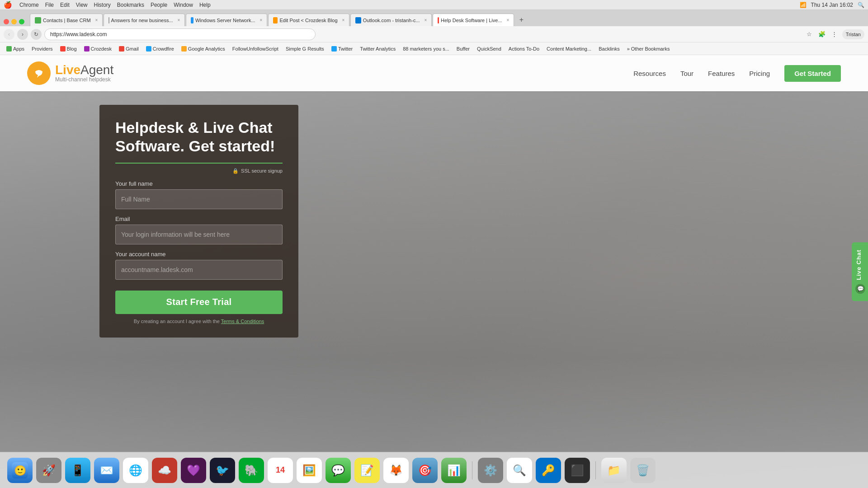  I want to click on dock-icon-launchpad: 🚀, so click(49, 470).